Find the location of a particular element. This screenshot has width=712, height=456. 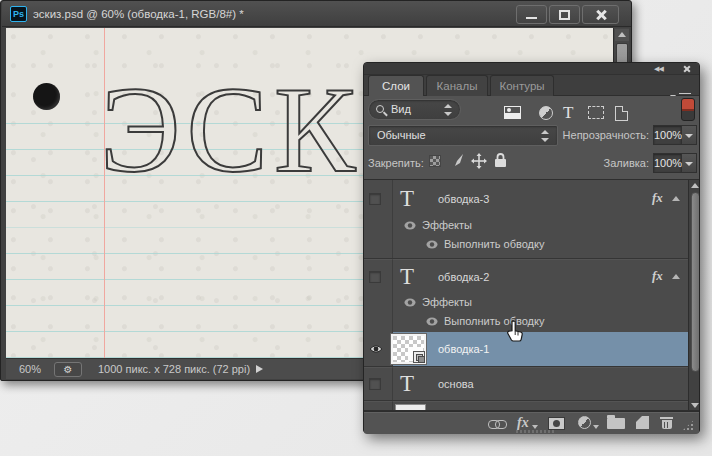

effects-label: Эффекты is located at coordinates (447, 302).